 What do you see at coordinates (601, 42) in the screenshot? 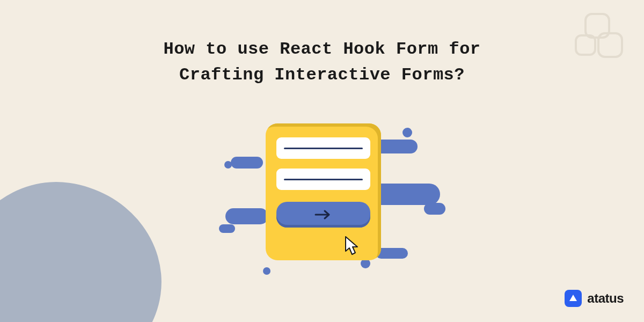
I see `corner-decoration-icon` at bounding box center [601, 42].